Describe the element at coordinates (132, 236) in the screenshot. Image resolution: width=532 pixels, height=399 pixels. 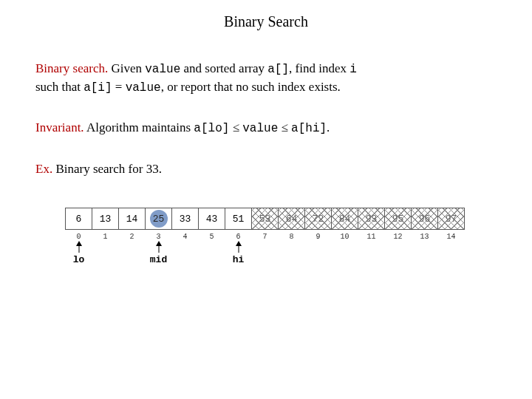
I see `array-index: 2` at that location.